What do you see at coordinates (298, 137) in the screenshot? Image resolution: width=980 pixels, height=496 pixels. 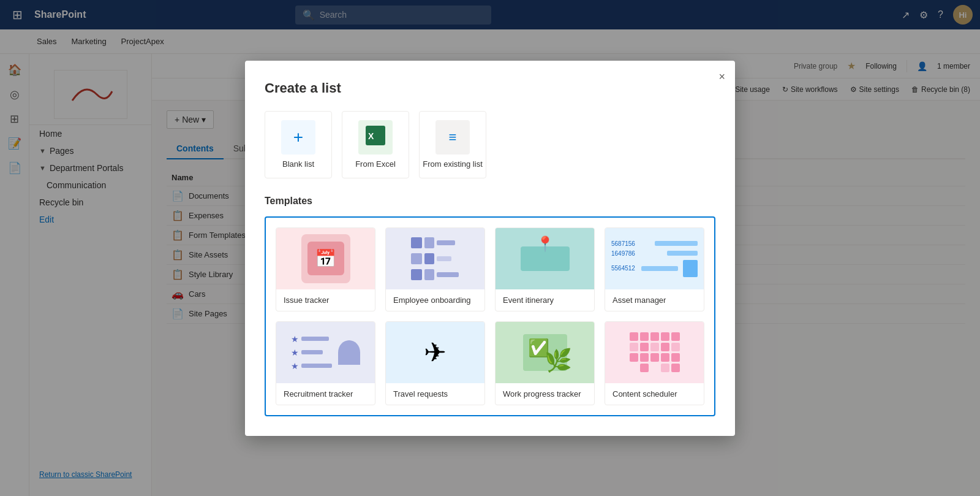 I see `blank-list-icon: +` at bounding box center [298, 137].